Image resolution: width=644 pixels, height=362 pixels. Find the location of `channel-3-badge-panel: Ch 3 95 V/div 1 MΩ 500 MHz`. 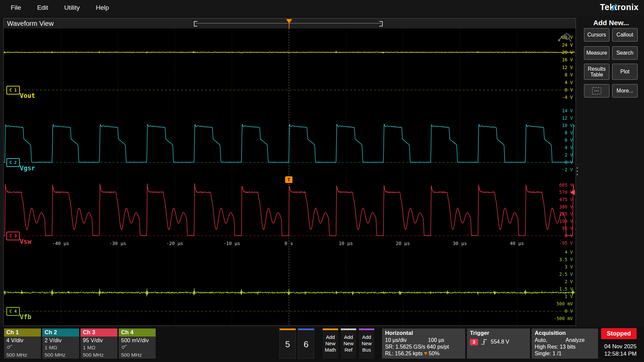

channel-3-badge-panel: Ch 3 95 V/div 1 MΩ 500 MHz is located at coordinates (99, 344).